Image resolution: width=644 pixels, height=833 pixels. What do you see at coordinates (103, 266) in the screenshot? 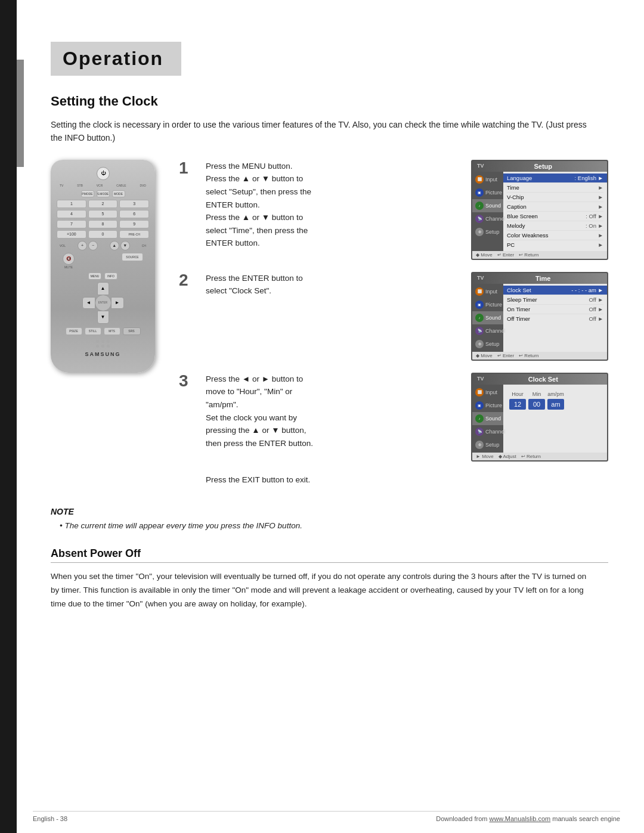
I see `remote-control: ⏻ TV STB VCR CABLE DVD PMODE S.MODE MODE` at bounding box center [103, 266].